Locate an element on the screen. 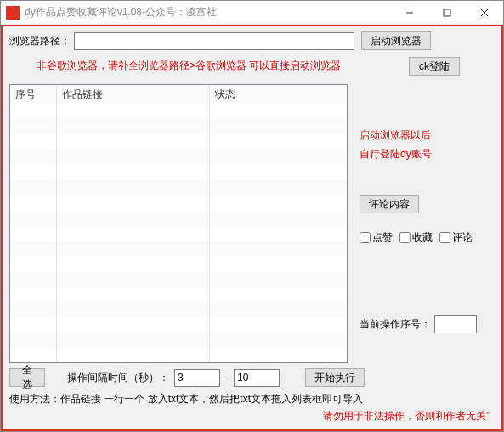  table-header: 序号 作品链接 状态 is located at coordinates (178, 94).